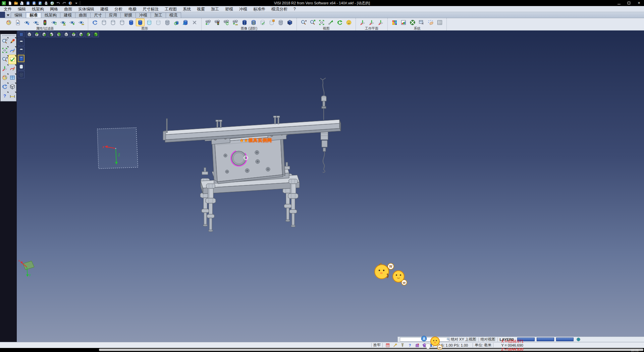 This screenshot has height=352, width=644. What do you see at coordinates (29, 34) in the screenshot?
I see `vcube-1-icon` at bounding box center [29, 34].